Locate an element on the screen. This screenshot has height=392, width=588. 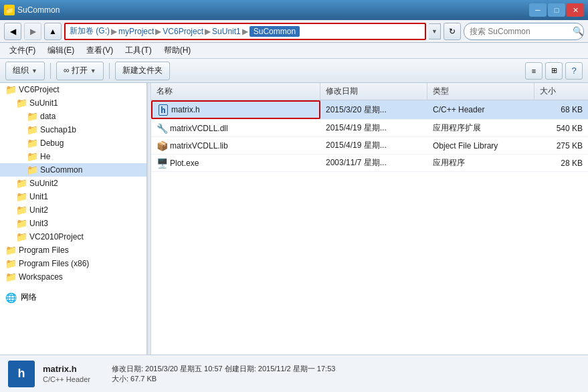
col-size: 大小 is located at coordinates (561, 91).